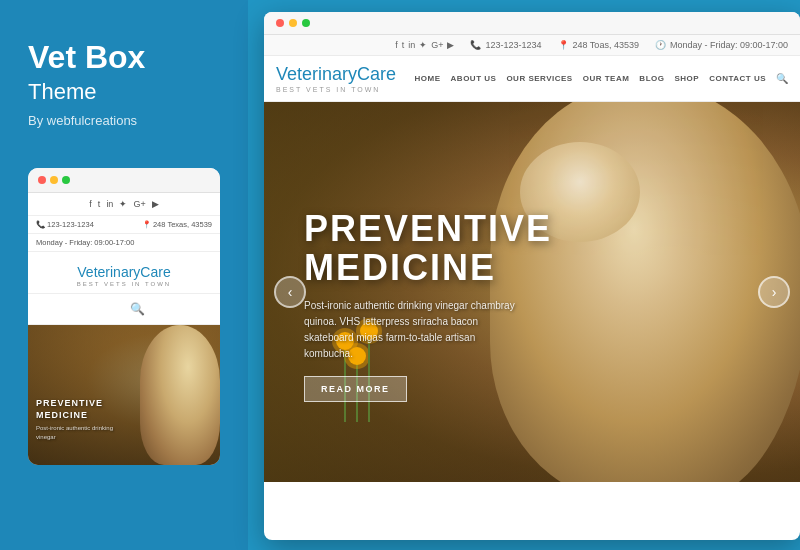 The width and height of the screenshot is (800, 550). I want to click on mobile-social-bar: f t in ✦ G+ ▶, so click(124, 204).